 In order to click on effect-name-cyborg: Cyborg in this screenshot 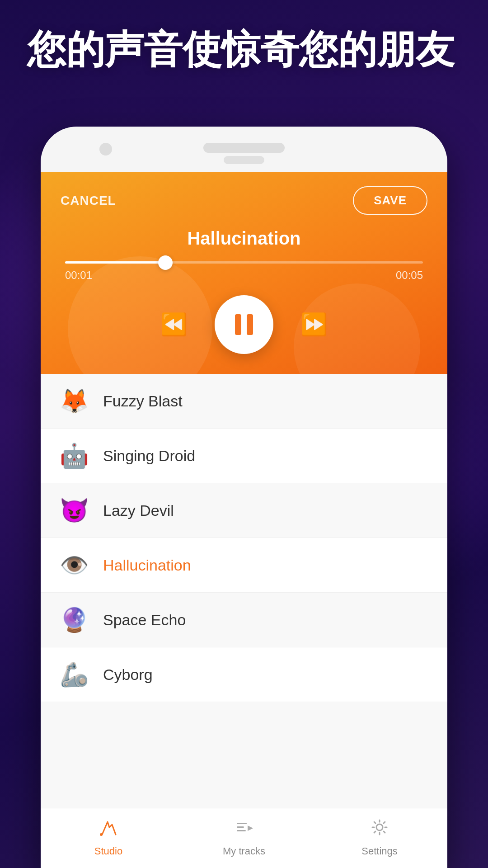, I will do `click(128, 675)`.